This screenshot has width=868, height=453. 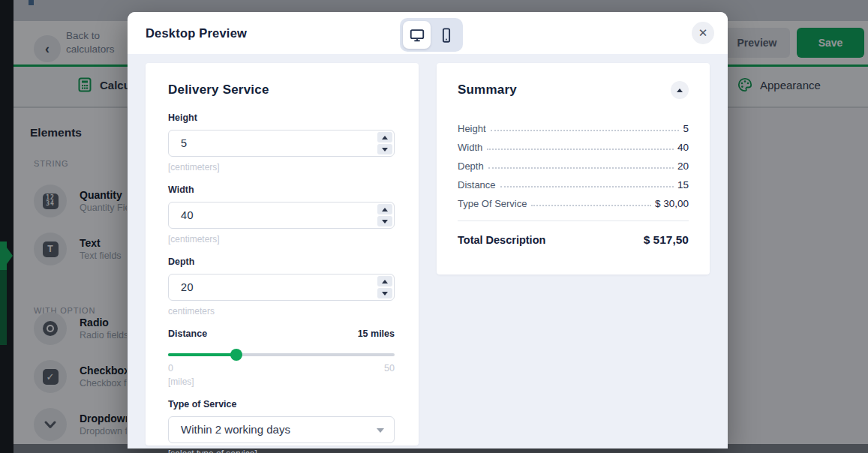 What do you see at coordinates (281, 190) in the screenshot?
I see `field-label: Width` at bounding box center [281, 190].